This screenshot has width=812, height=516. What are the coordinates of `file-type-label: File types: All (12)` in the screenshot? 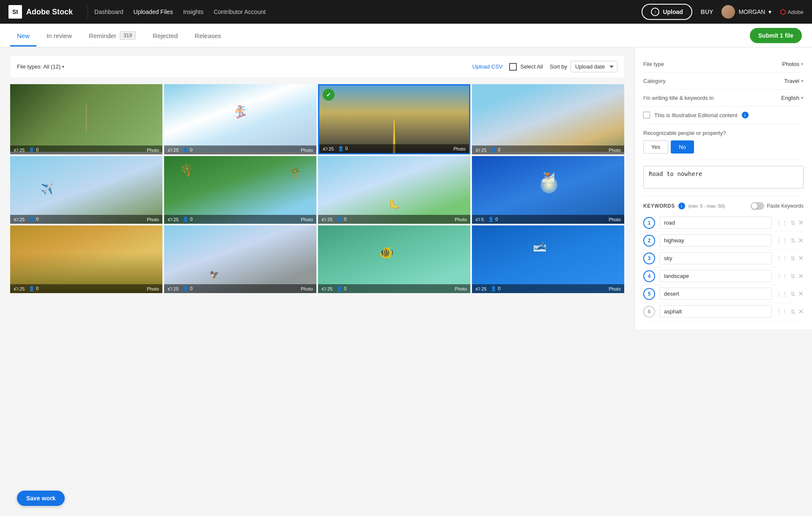 It's located at (39, 67).